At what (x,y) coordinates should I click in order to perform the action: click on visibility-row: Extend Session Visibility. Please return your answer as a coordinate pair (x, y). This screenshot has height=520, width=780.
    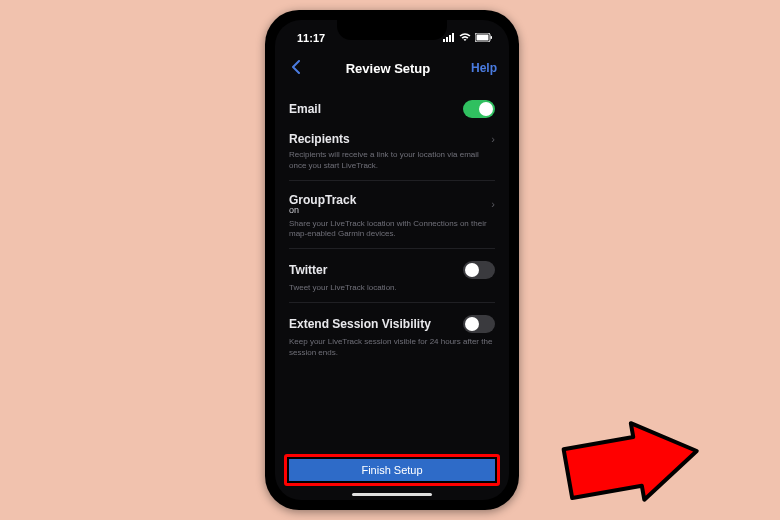
    Looking at the image, I should click on (392, 321).